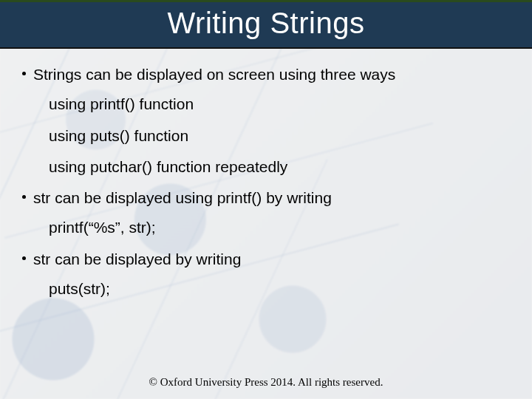 This screenshot has height=399, width=532. What do you see at coordinates (279, 104) in the screenshot?
I see `sub-bullet-1: using printf() function` at bounding box center [279, 104].